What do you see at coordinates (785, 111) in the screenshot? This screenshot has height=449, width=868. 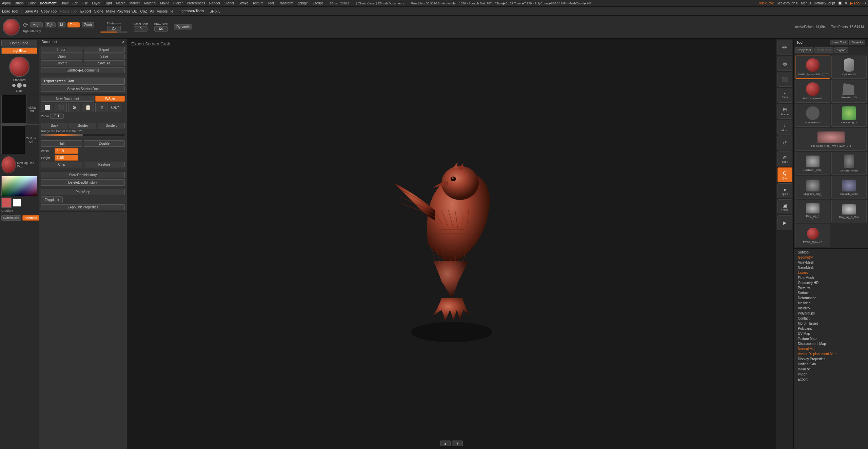 I see `frame-btn: ⊞ Frame` at bounding box center [785, 111].